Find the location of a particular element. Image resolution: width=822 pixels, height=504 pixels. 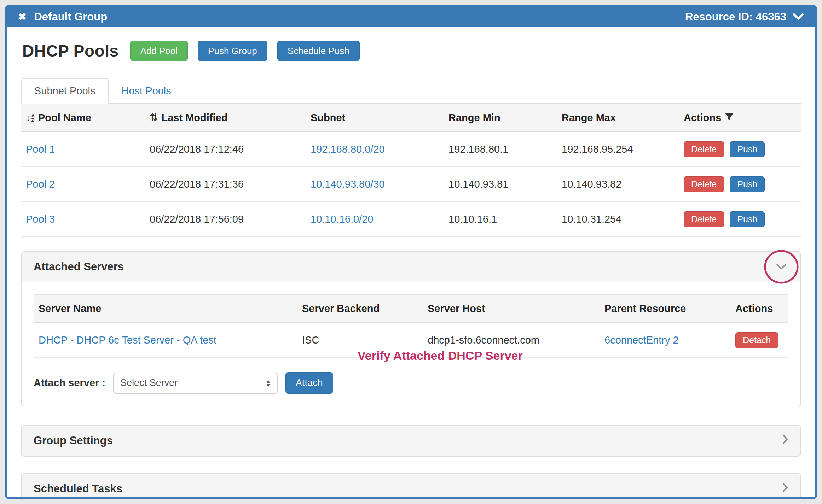

pool-link: Pool 3 is located at coordinates (40, 219).